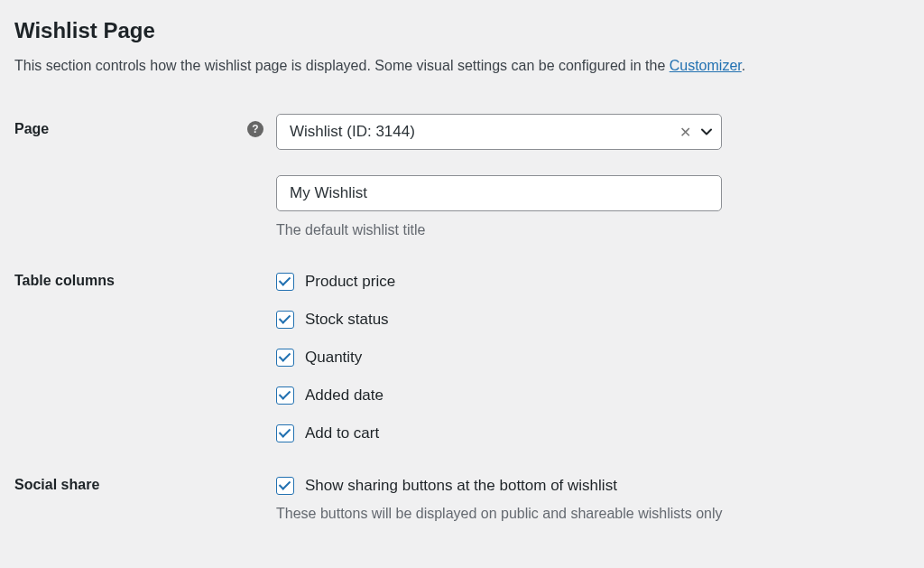  Describe the element at coordinates (593, 514) in the screenshot. I see `social-share-description: These buttons will be displayed on publi…` at that location.